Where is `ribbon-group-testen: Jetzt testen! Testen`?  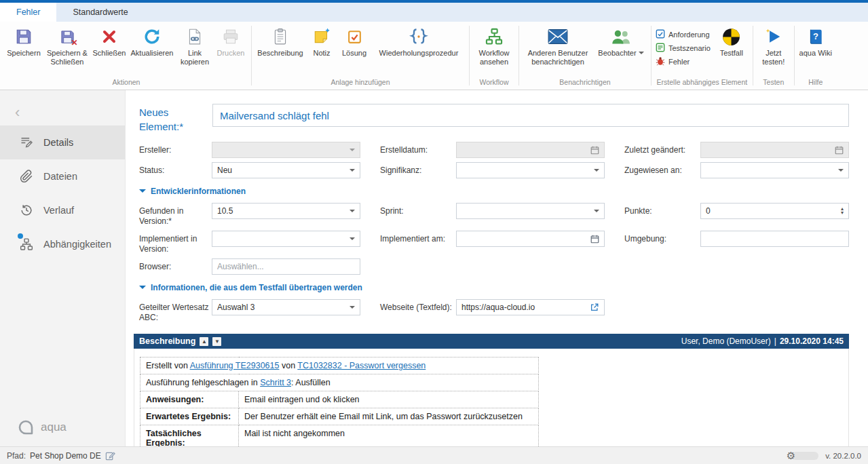 ribbon-group-testen: Jetzt testen! Testen is located at coordinates (774, 56).